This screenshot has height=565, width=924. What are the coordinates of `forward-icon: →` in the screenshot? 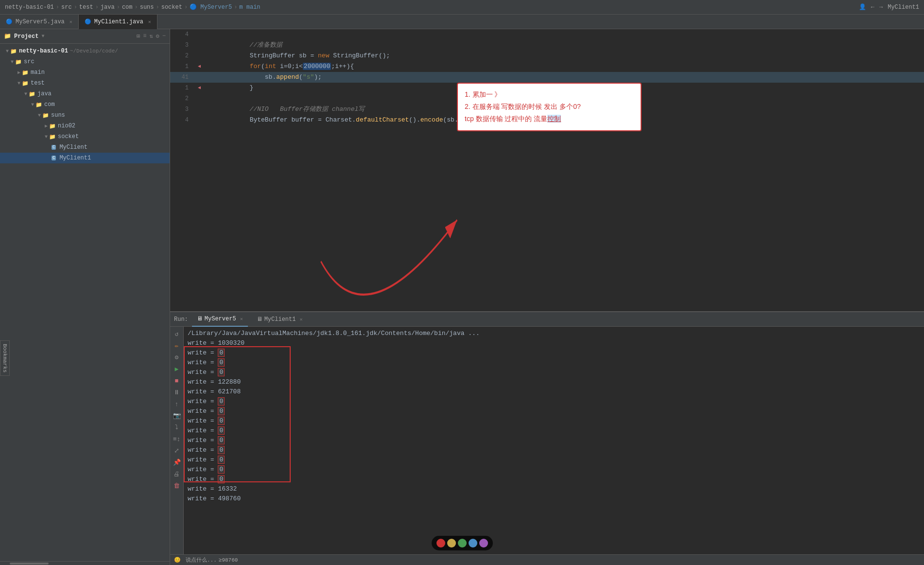 It's located at (881, 7).